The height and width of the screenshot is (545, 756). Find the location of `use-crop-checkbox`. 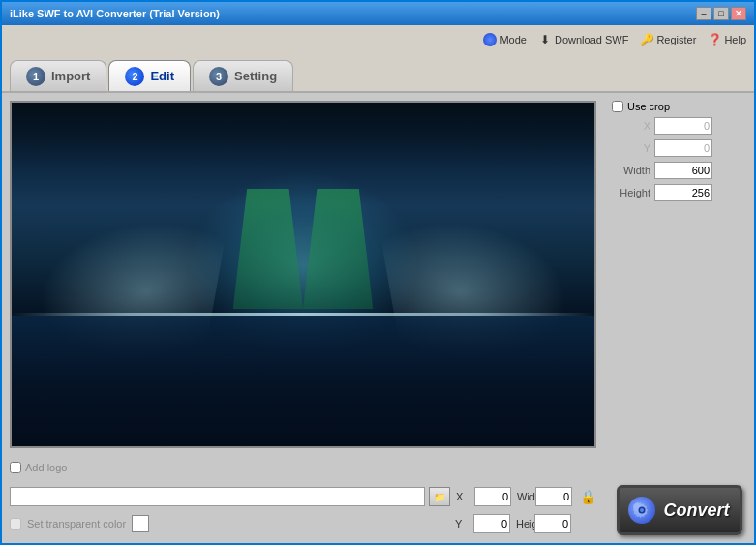

use-crop-checkbox is located at coordinates (618, 106).